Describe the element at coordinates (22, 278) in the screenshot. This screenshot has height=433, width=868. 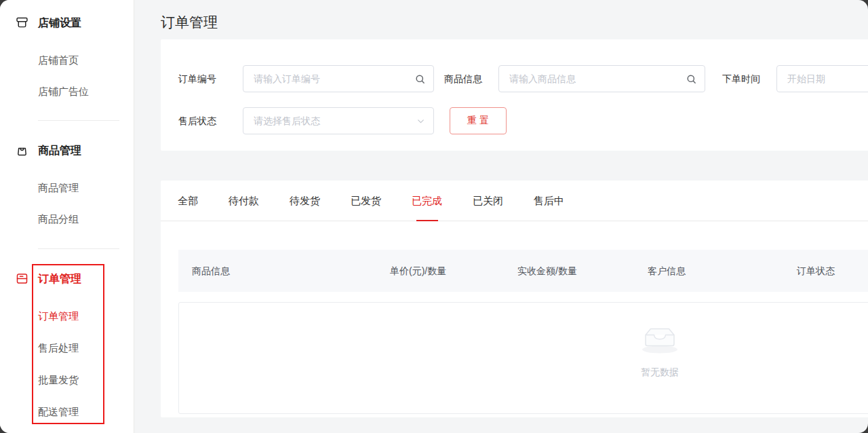
I see `order-list-icon` at that location.